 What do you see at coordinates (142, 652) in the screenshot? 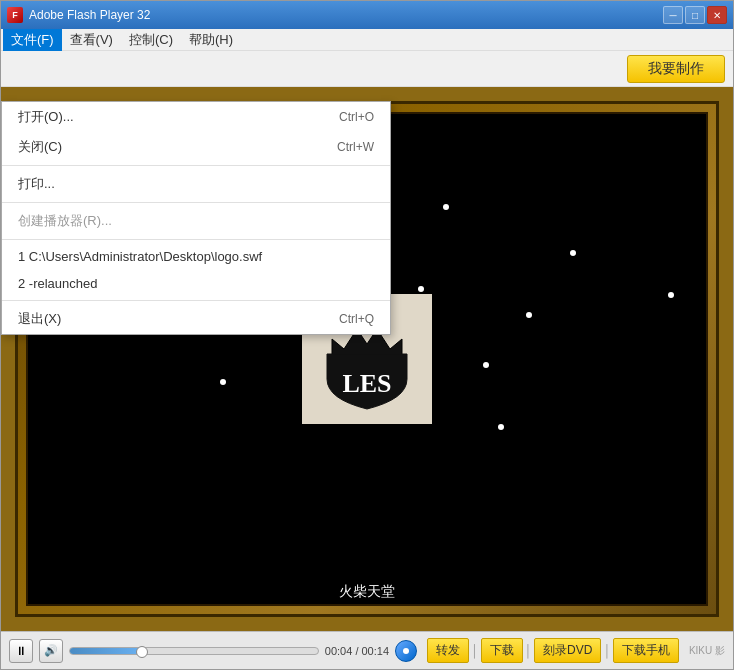
I see `seek-thumb` at bounding box center [142, 652].